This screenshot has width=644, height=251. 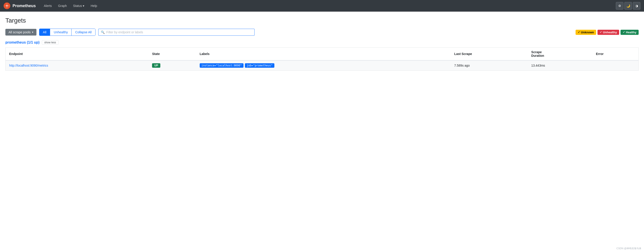 I want to click on col-state: State, so click(x=172, y=54).